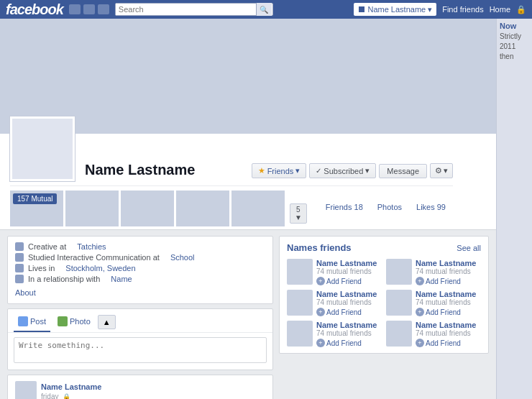  I want to click on post-item: Name Lastname friday 🔒 Lorem ipsum dolor…, so click(140, 387).